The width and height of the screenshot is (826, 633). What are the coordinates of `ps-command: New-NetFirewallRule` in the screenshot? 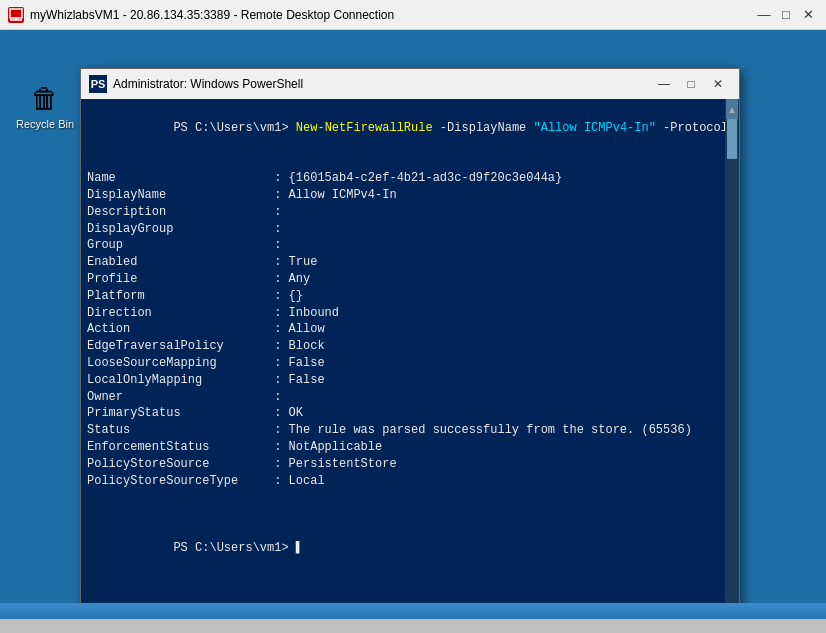 It's located at (364, 128).